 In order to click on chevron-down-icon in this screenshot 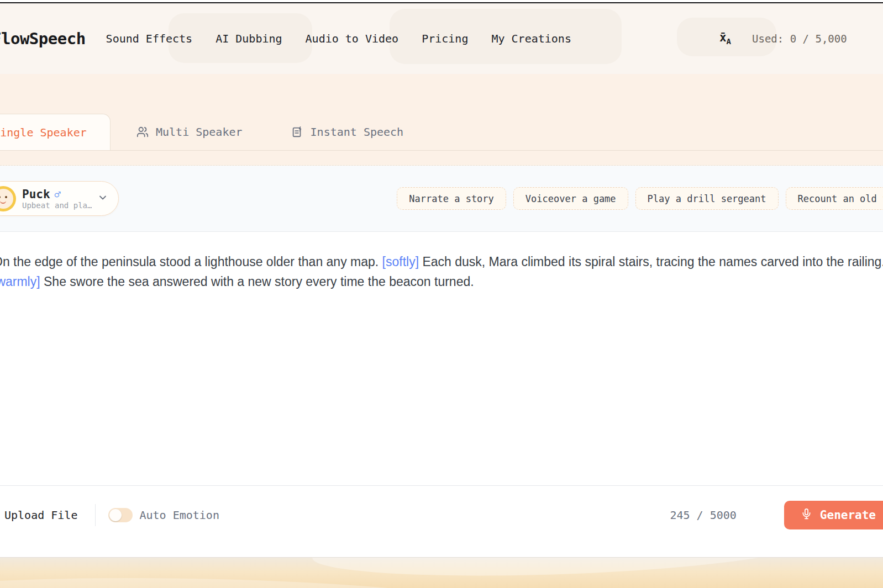, I will do `click(103, 199)`.